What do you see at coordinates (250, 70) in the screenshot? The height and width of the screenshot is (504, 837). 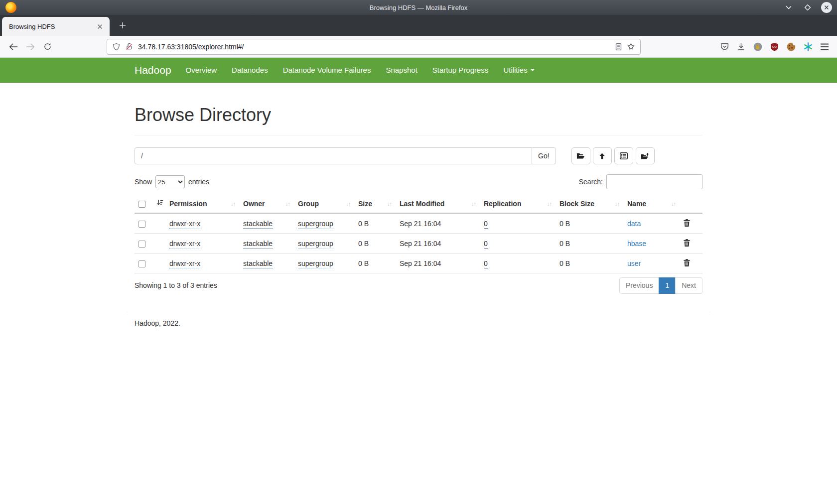 I see `nav-link-datanodes: Datanodes` at bounding box center [250, 70].